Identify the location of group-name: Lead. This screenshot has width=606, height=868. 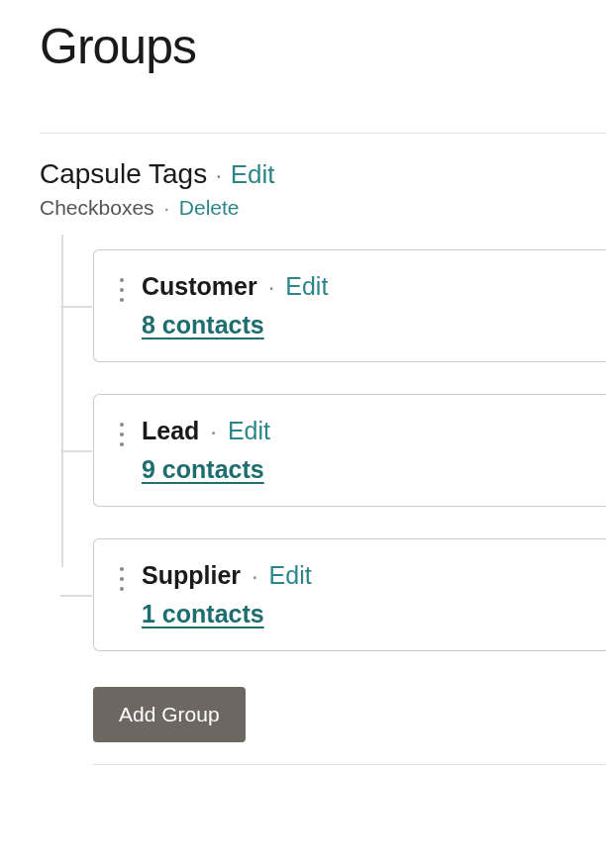
(170, 431).